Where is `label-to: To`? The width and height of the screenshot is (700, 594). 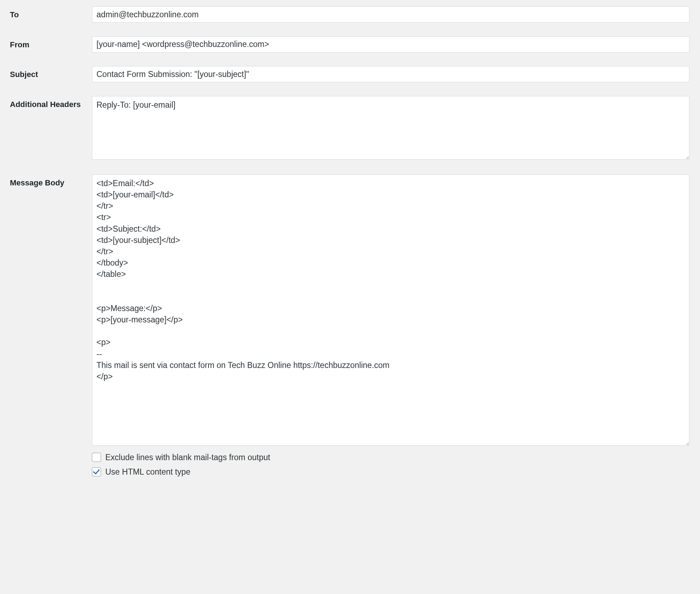 label-to: To is located at coordinates (46, 15).